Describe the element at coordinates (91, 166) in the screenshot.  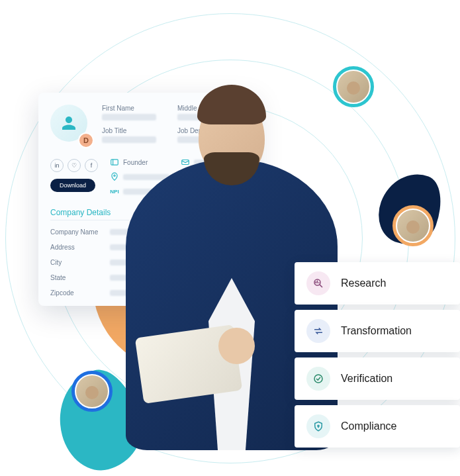
I see `facebook-icon: f` at that location.